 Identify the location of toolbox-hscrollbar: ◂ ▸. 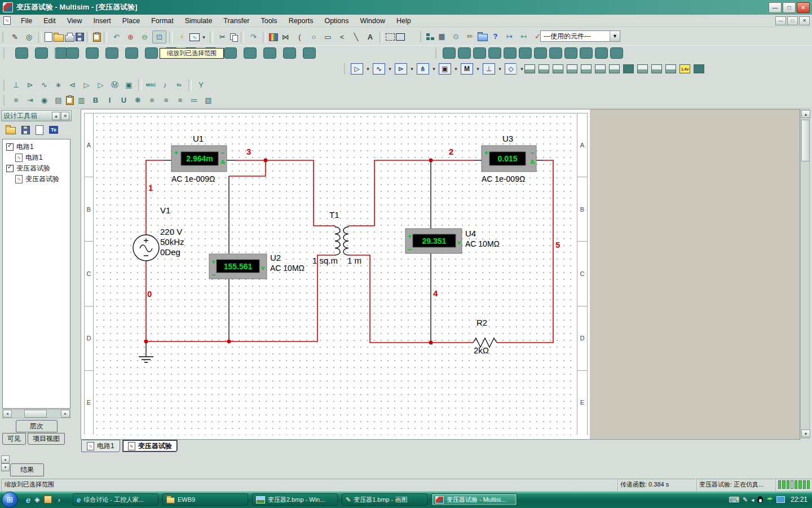
(36, 414).